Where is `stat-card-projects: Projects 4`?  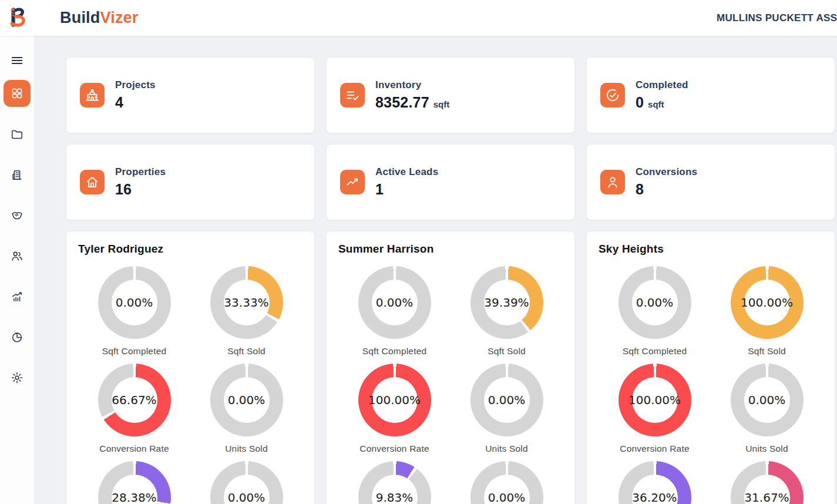 stat-card-projects: Projects 4 is located at coordinates (190, 95).